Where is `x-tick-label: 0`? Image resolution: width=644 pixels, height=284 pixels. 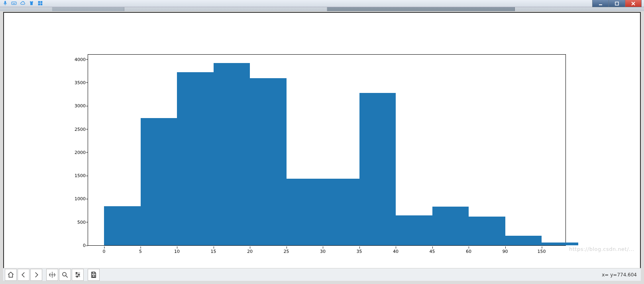
x-tick-label: 0 is located at coordinates (104, 251).